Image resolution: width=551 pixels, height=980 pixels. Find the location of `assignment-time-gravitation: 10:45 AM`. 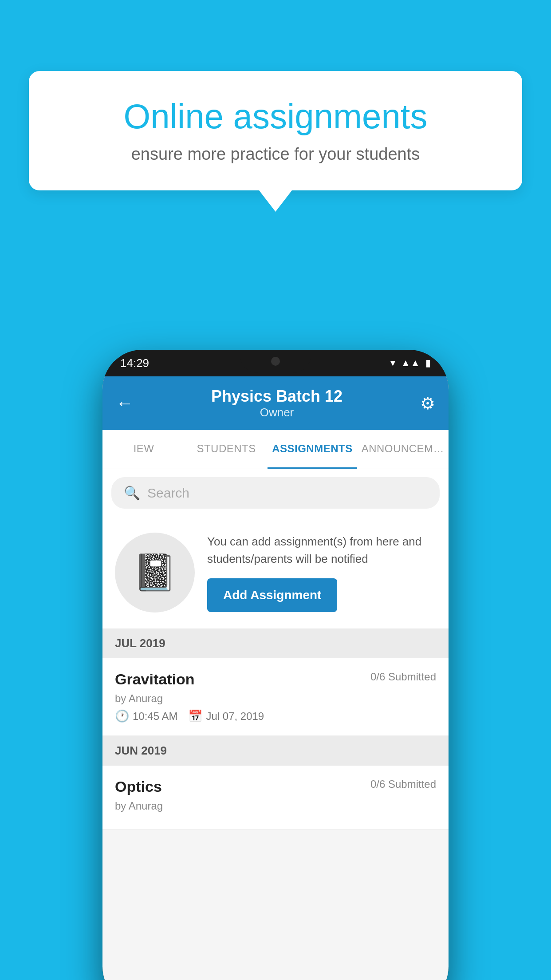

assignment-time-gravitation: 10:45 AM is located at coordinates (155, 716).